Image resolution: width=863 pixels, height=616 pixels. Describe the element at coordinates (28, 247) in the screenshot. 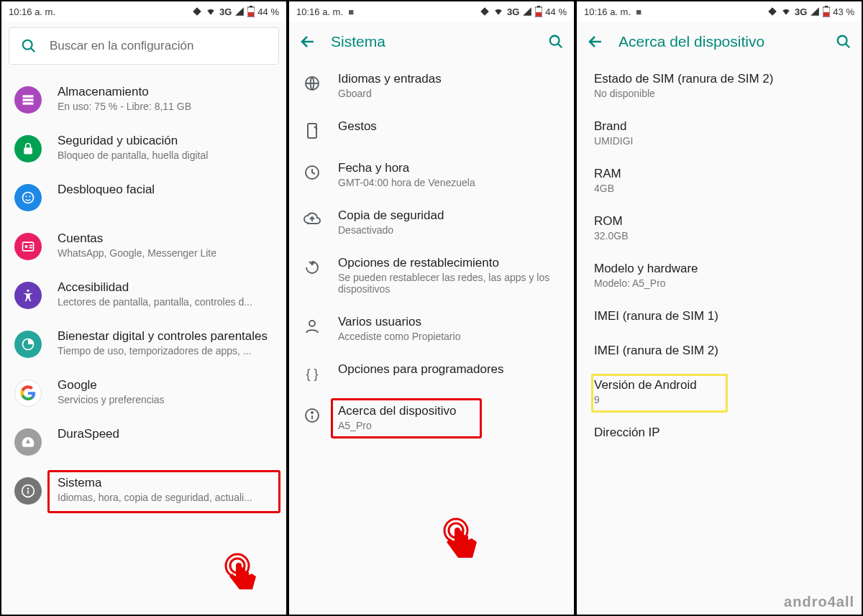

I see `account-icon` at that location.